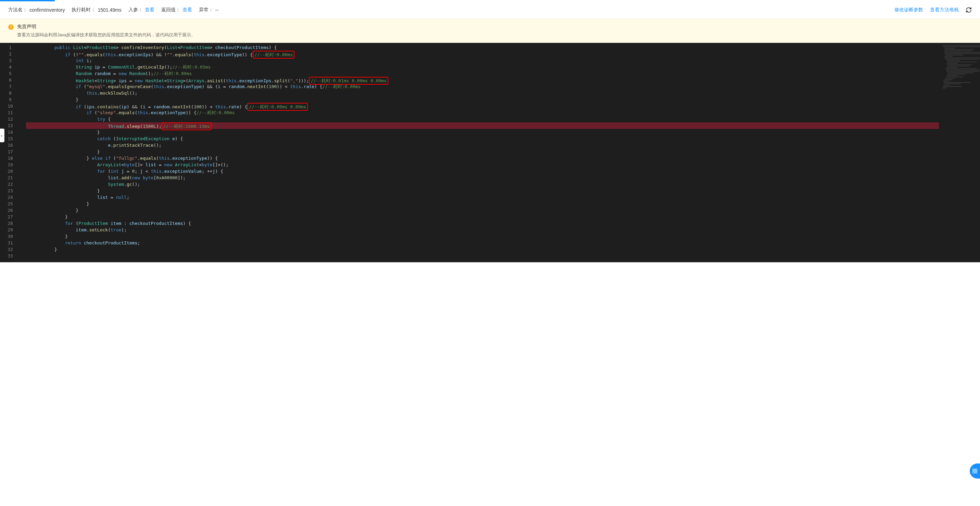 The height and width of the screenshot is (506, 980). What do you see at coordinates (10, 126) in the screenshot?
I see `line-number: 13` at bounding box center [10, 126].